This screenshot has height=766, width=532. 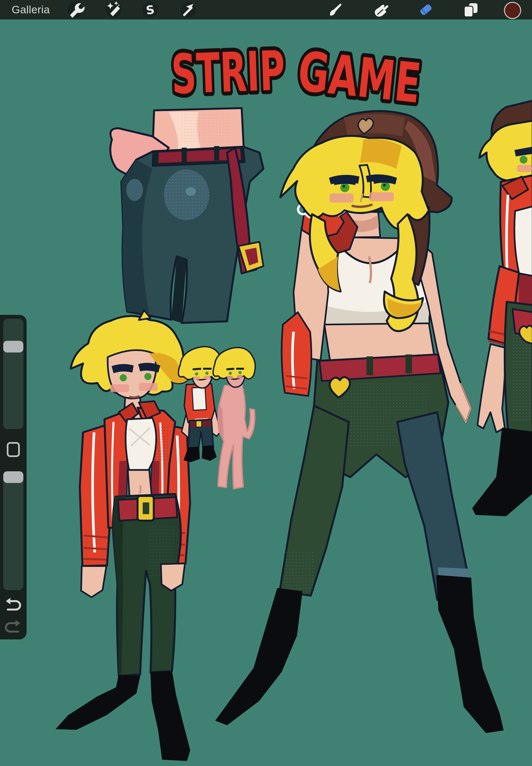 I want to click on eraser-icon, so click(x=426, y=10).